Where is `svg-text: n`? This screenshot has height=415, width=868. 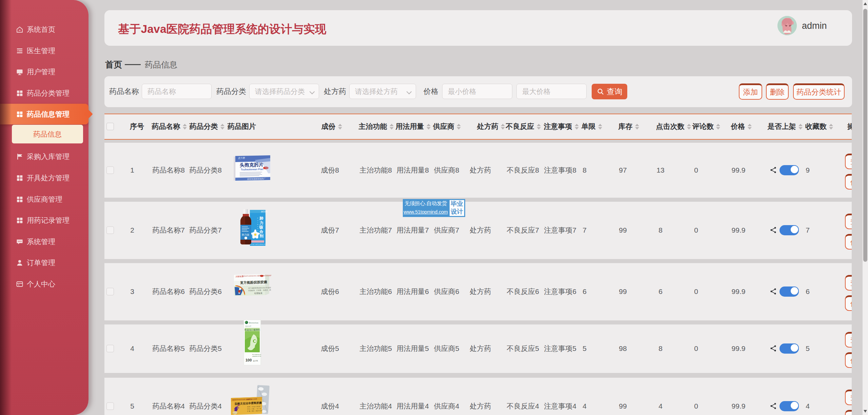 svg-text: n is located at coordinates (258, 229).